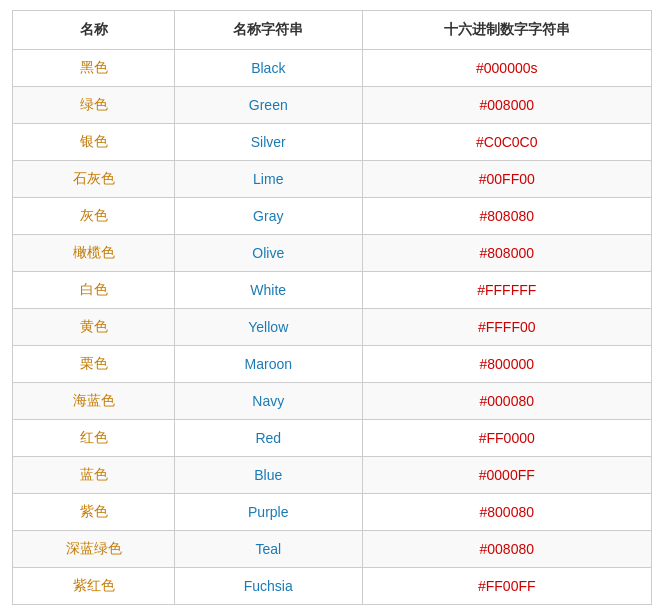  Describe the element at coordinates (94, 30) in the screenshot. I see `col-header-name: 名称` at that location.